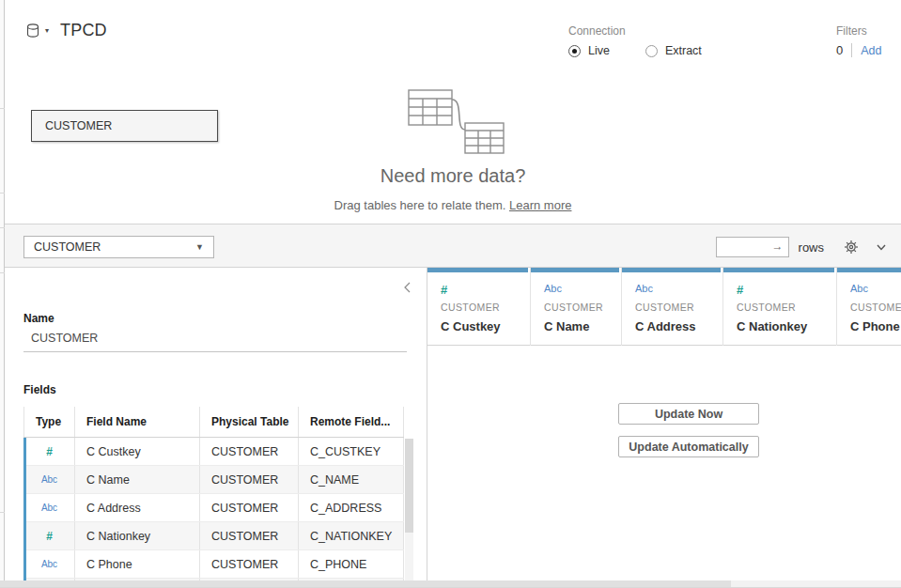  What do you see at coordinates (215, 351) in the screenshot?
I see `name-field-underline` at bounding box center [215, 351].